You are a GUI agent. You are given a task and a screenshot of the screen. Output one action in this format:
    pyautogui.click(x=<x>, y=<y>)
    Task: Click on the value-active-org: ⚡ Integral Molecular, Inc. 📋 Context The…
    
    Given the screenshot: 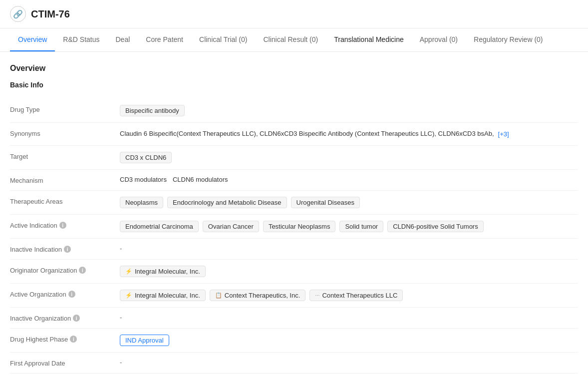 What is the action you would take?
    pyautogui.click(x=349, y=296)
    